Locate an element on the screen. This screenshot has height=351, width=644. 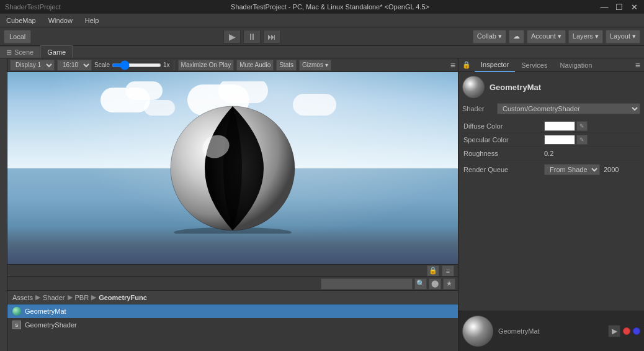
toolbar-separator is located at coordinates (174, 65).